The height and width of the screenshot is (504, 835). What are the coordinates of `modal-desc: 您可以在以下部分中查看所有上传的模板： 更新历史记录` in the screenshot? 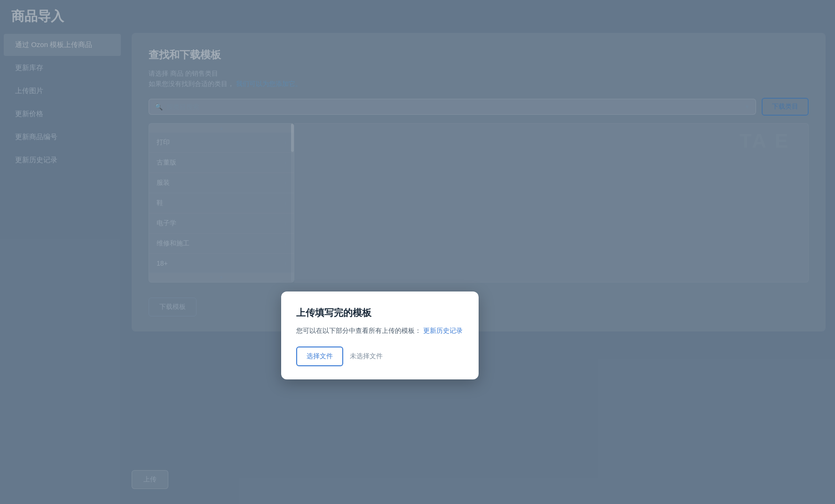 It's located at (380, 331).